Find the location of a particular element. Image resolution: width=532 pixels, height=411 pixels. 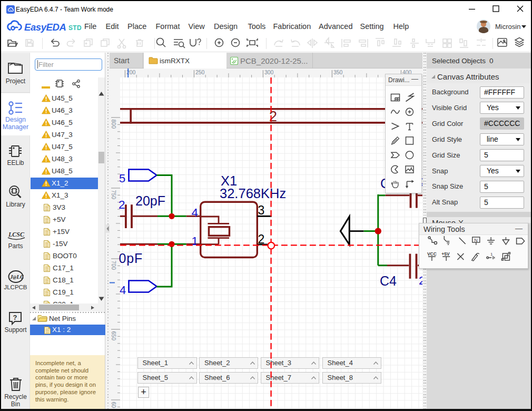

svg-text: N is located at coordinates (476, 240).